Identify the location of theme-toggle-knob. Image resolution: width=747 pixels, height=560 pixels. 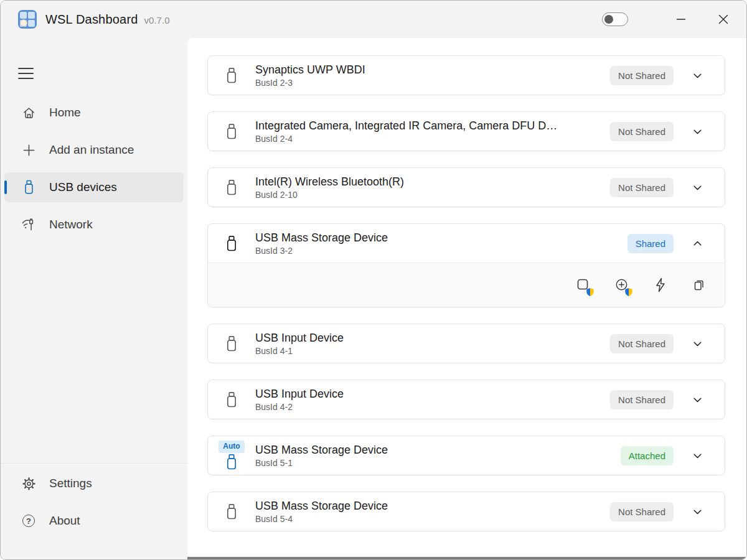
(609, 19).